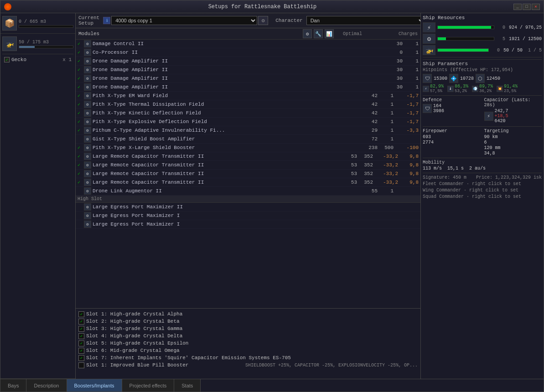  I want to click on list-item: ✓Slot 1: High-grade Crystal Alpha, so click(248, 314).